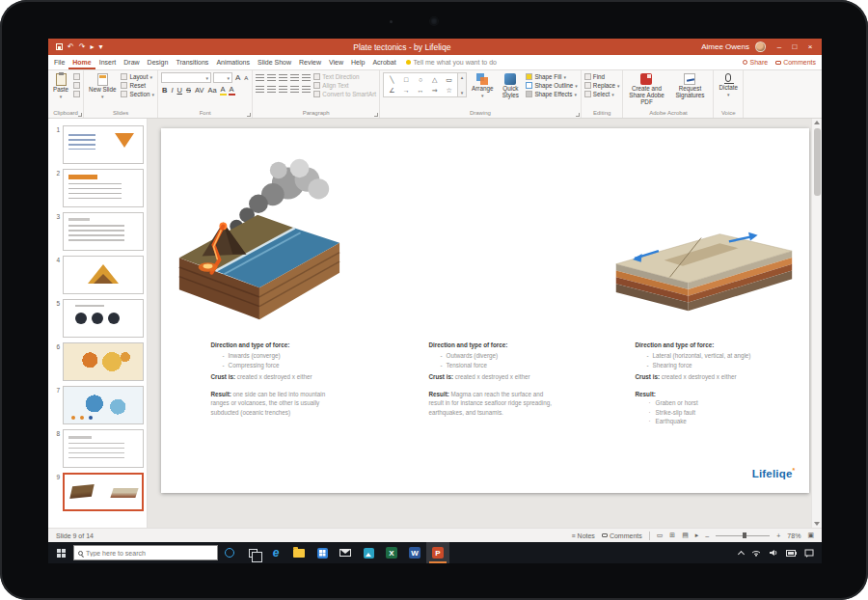  Describe the element at coordinates (189, 91) in the screenshot. I see `strikethrough-button: S` at that location.